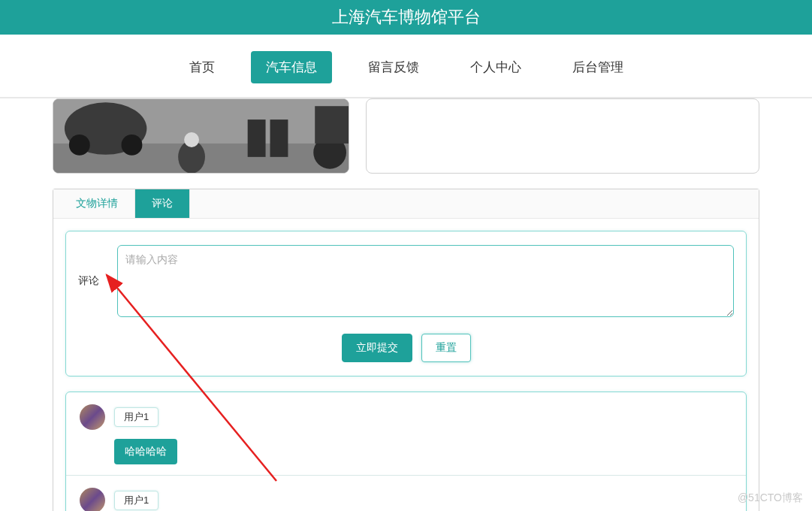 The image size is (812, 511). Describe the element at coordinates (406, 493) in the screenshot. I see `comment-item: 用户1` at that location.